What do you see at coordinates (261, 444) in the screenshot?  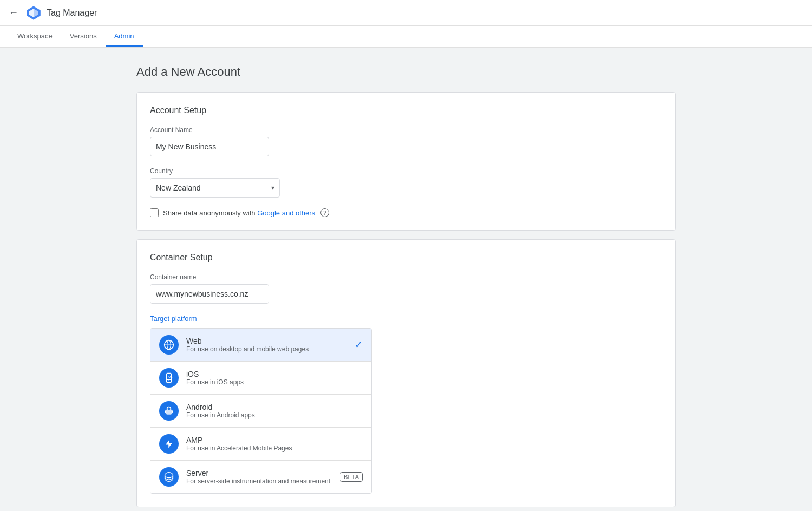 I see `platform-item-amp: AMP For use in Accelerated Mobile Pages` at bounding box center [261, 444].